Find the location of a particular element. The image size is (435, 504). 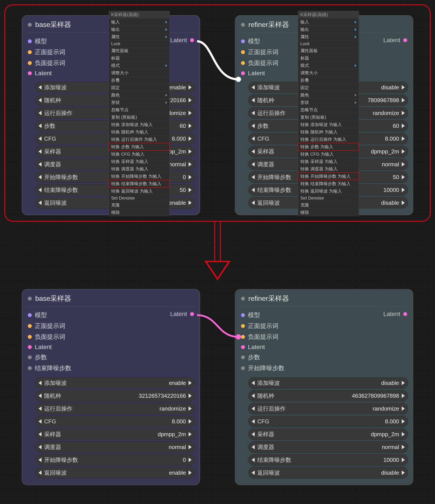

menu-item-1: 输出 is located at coordinates (139, 29).